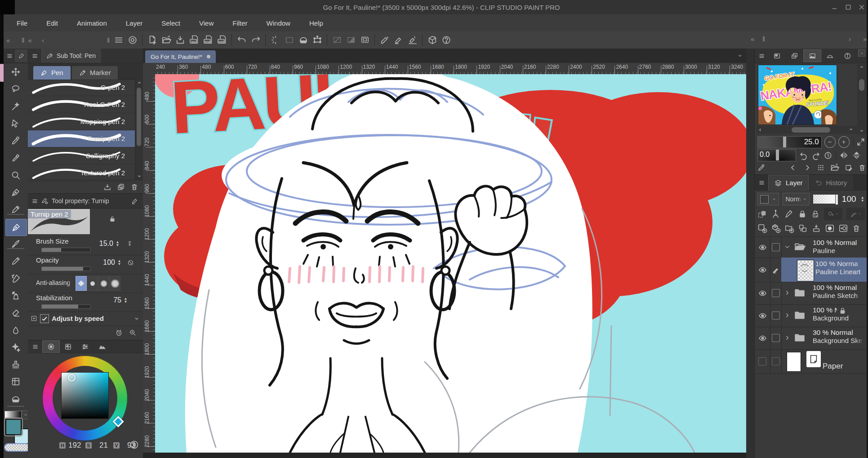  Describe the element at coordinates (16, 227) in the screenshot. I see `tool-pen-icon` at that location.